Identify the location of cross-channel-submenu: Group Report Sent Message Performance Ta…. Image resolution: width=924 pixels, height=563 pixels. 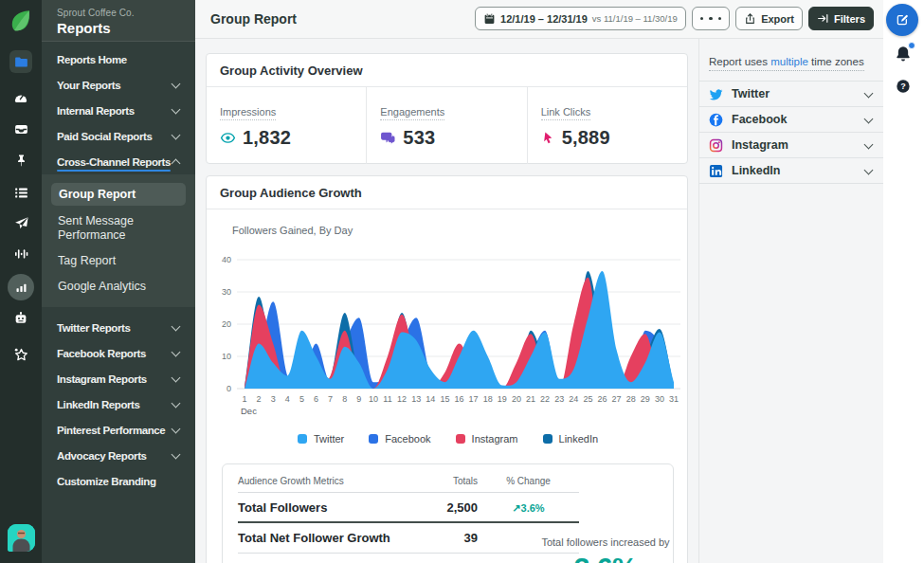
(118, 241).